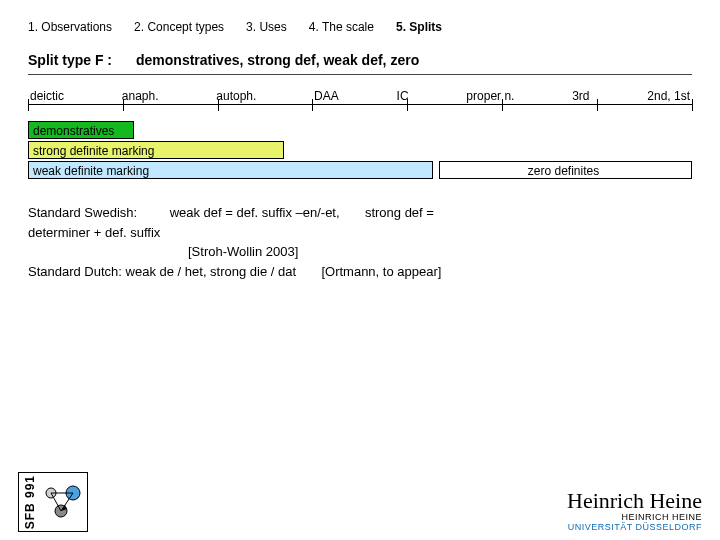 This screenshot has height=540, width=720. What do you see at coordinates (360, 27) in the screenshot?
I see `tab-bar: 1. Observations 2. Concept types 3. Uses…` at bounding box center [360, 27].